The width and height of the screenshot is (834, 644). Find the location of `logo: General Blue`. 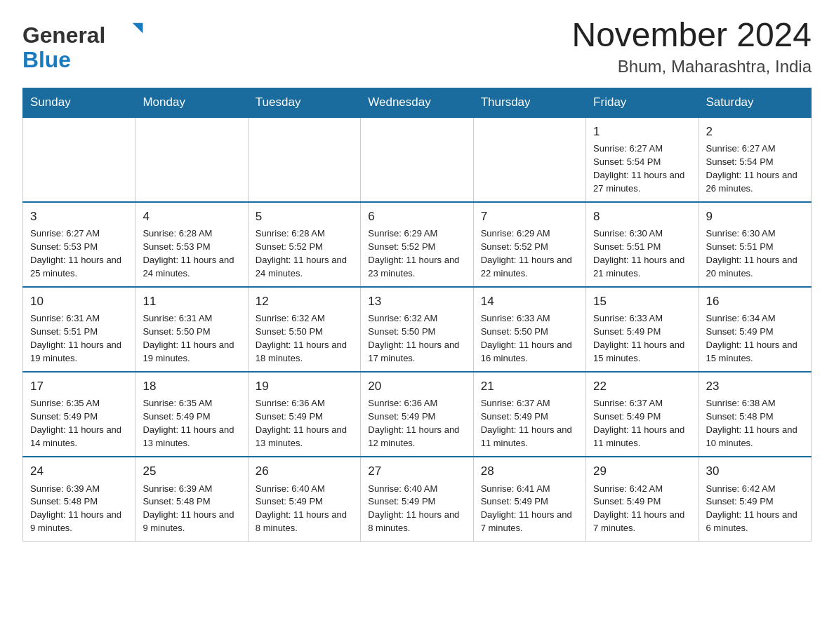

logo: General Blue is located at coordinates (86, 45).